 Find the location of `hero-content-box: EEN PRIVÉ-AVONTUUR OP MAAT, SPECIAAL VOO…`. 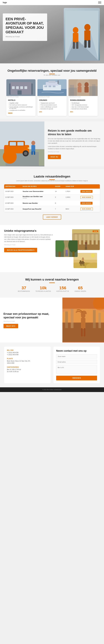

hero-content-box: EEN PRIVÉ-AVONTUUR OP MAAT, SPECIAAL VOO… is located at coordinates (25, 27).